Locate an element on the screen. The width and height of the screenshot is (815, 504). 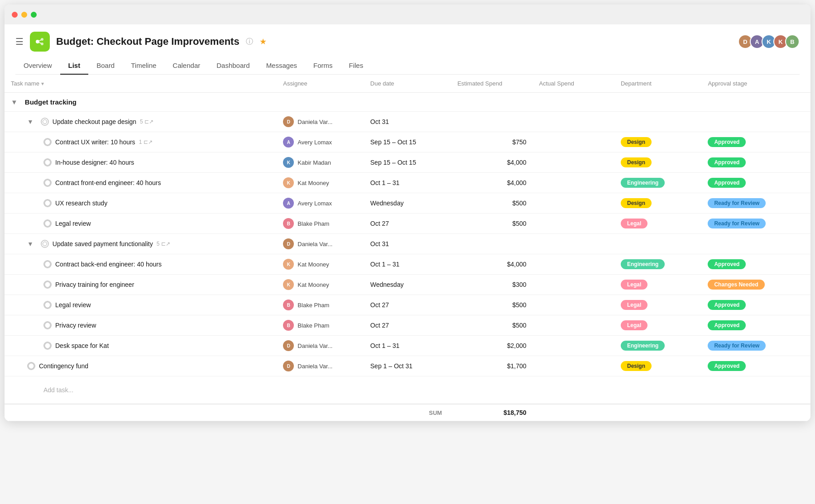
table-row: Contingency fund D Daniela Var... Sep 1 … is located at coordinates (408, 366).